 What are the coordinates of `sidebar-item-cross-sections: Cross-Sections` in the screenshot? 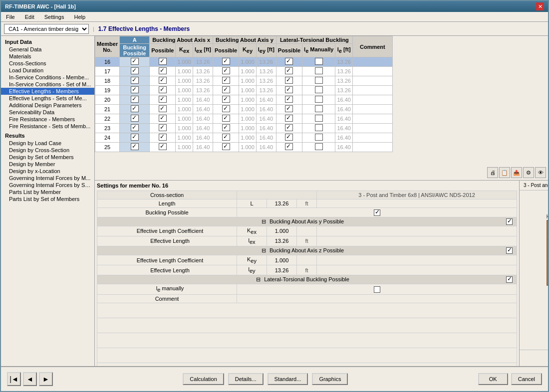 It's located at (48, 63).